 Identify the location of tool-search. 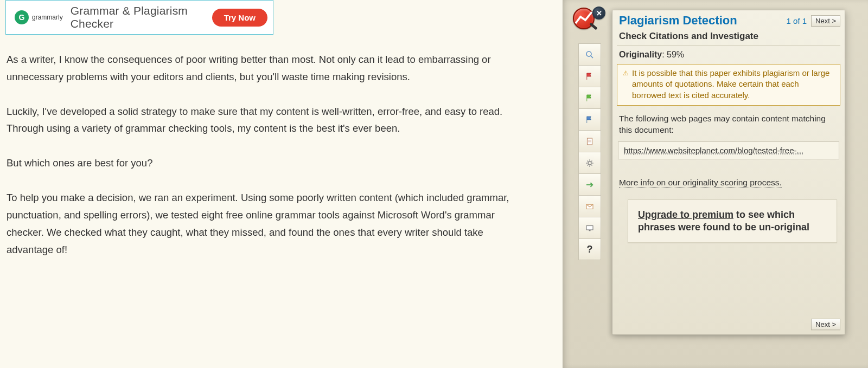
(590, 54).